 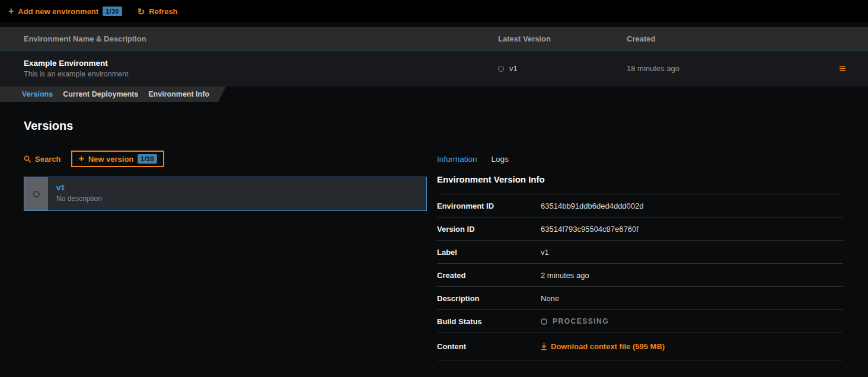 What do you see at coordinates (500, 159) in the screenshot?
I see `tab-logs: Logs` at bounding box center [500, 159].